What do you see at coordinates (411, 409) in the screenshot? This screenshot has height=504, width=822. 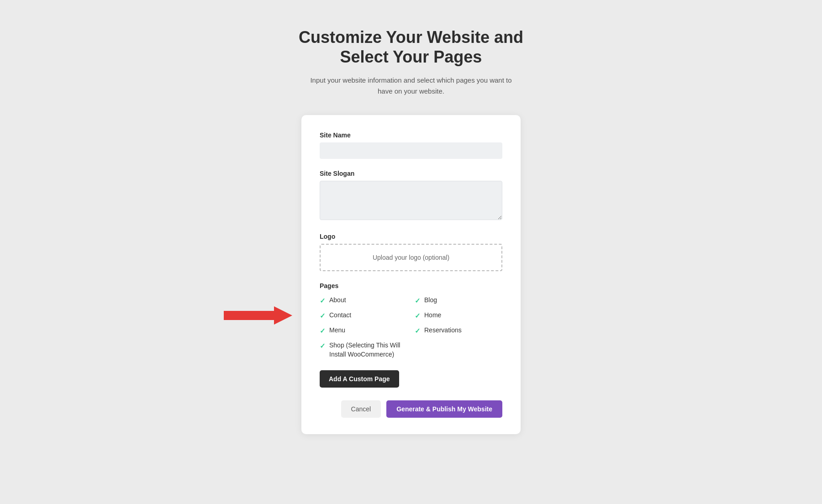 I see `action-row: Cancel Generate & Publish My Website` at bounding box center [411, 409].